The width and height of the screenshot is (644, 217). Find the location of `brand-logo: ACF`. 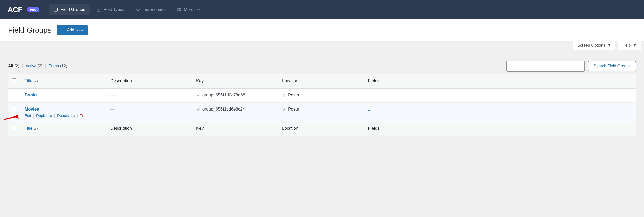

brand-logo: ACF is located at coordinates (15, 10).